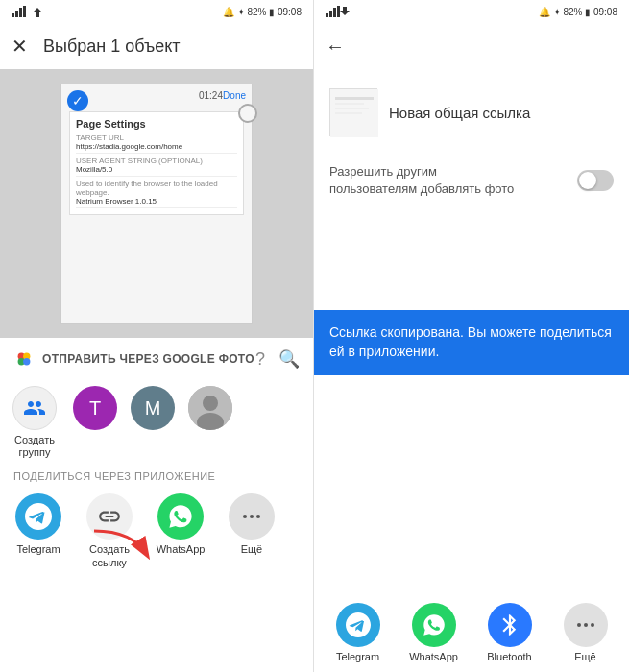 The width and height of the screenshot is (629, 672). Describe the element at coordinates (38, 516) in the screenshot. I see `telegram-icon` at that location.